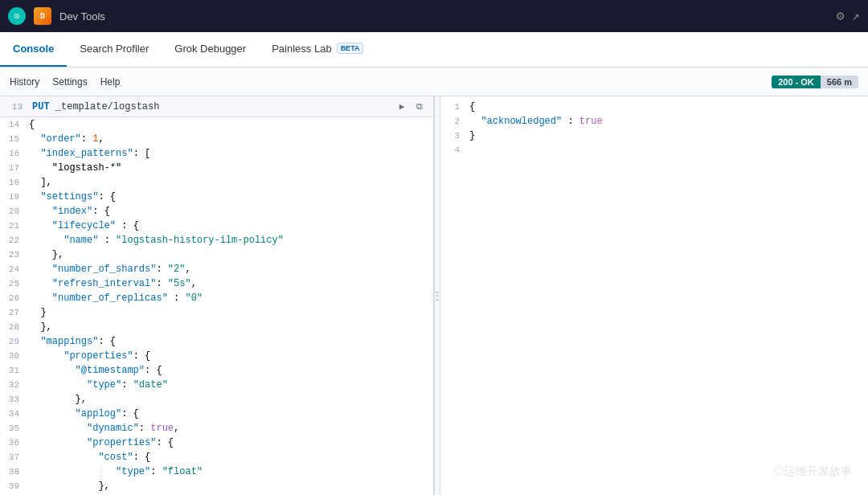 This screenshot has width=868, height=495. I want to click on line-number: 17, so click(14, 168).